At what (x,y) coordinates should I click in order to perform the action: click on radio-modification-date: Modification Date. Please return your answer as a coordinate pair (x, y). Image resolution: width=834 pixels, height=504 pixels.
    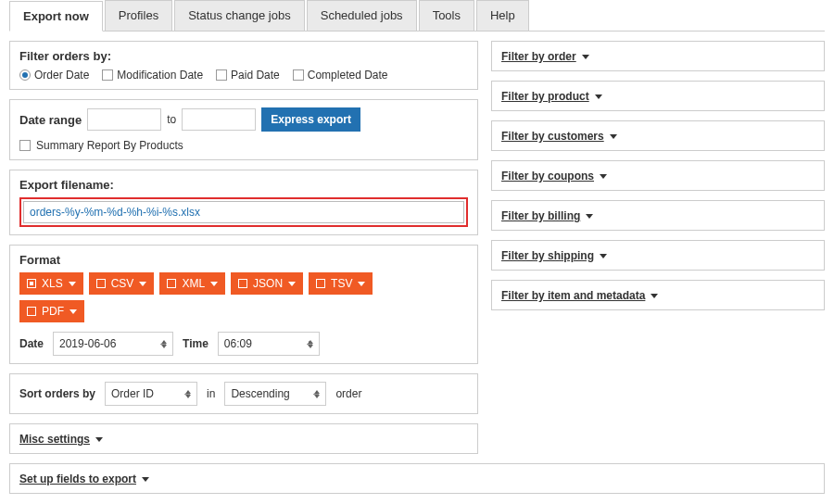
    Looking at the image, I should click on (152, 75).